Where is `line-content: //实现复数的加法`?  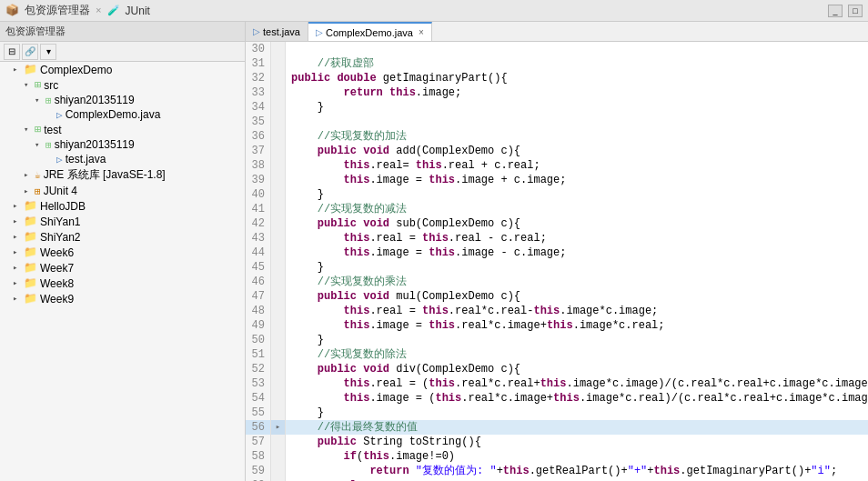 line-content: //实现复数的加法 is located at coordinates (346, 136).